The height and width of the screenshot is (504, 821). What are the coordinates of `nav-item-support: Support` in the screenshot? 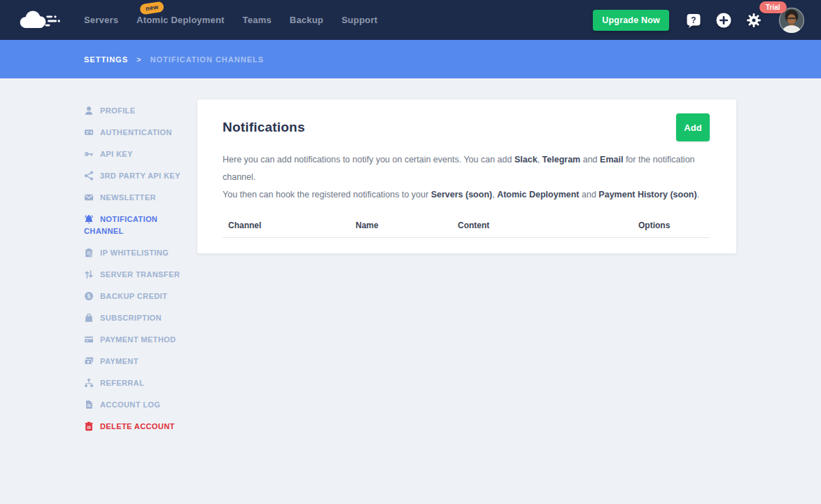 It's located at (360, 20).